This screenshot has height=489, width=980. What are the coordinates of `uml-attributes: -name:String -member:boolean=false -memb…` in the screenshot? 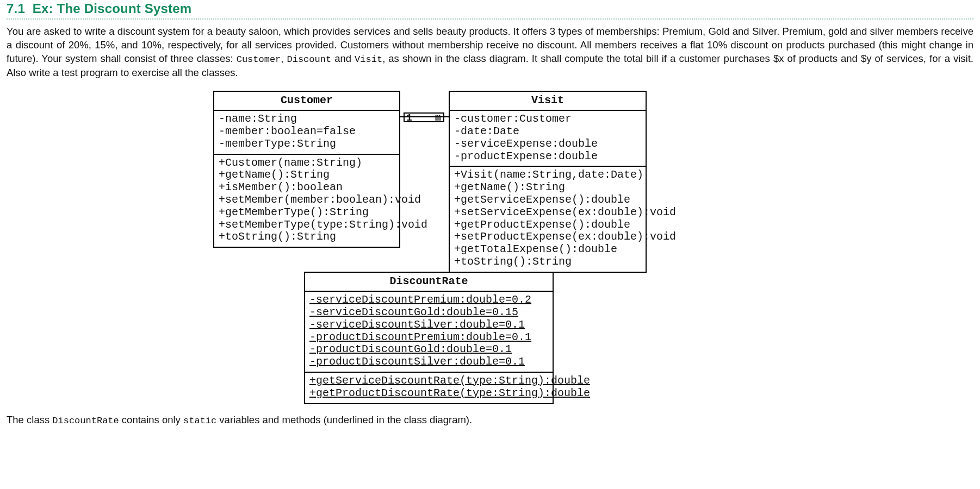 It's located at (307, 132).